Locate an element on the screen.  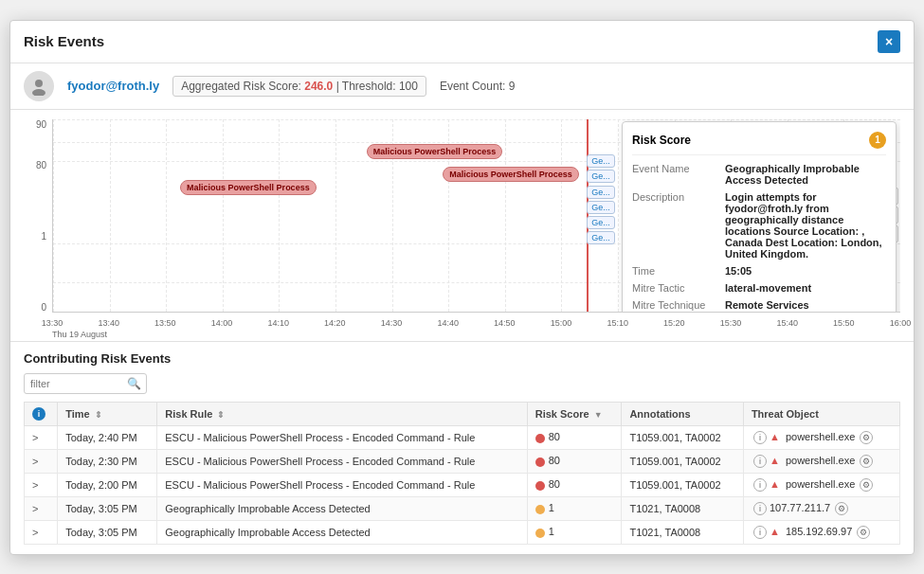
x-label-1420: 14:20 is located at coordinates (335, 323).